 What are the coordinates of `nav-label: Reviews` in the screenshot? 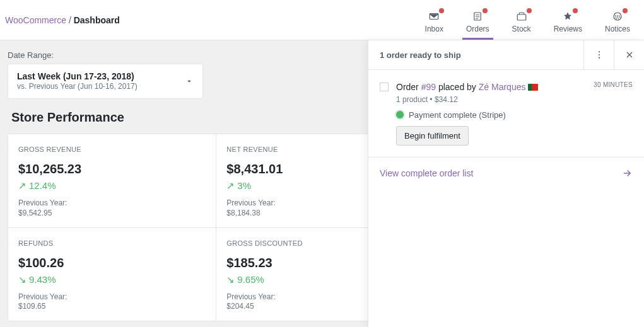 It's located at (568, 29).